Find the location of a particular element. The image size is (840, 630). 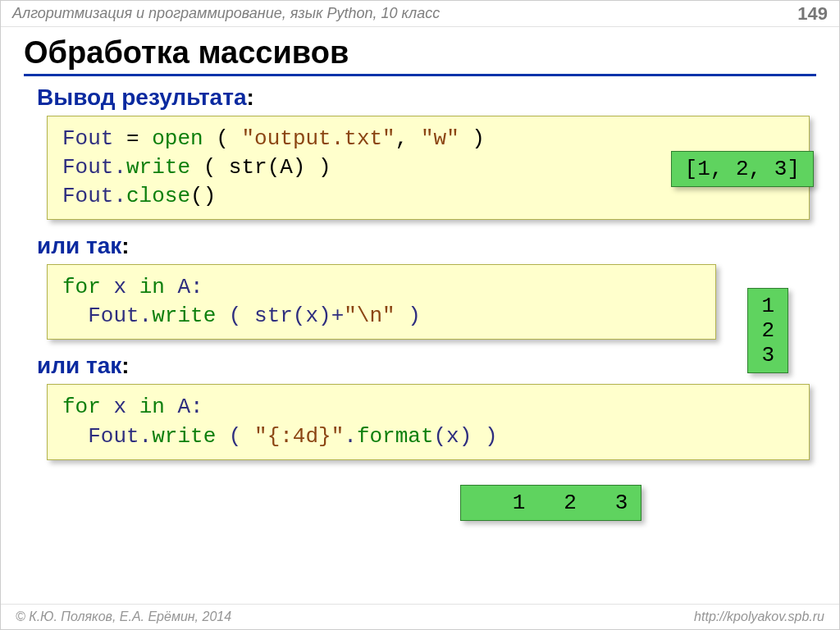

copyright: © К.Ю. Поляков, Е.А. Ерёмин, 2014 is located at coordinates (123, 617).